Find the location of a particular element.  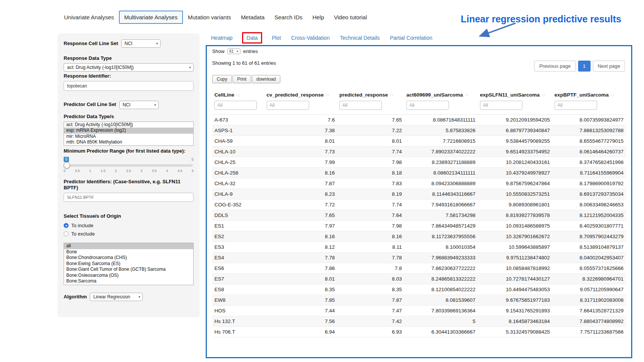

value-cell: 7.86613253092788 is located at coordinates (589, 130).